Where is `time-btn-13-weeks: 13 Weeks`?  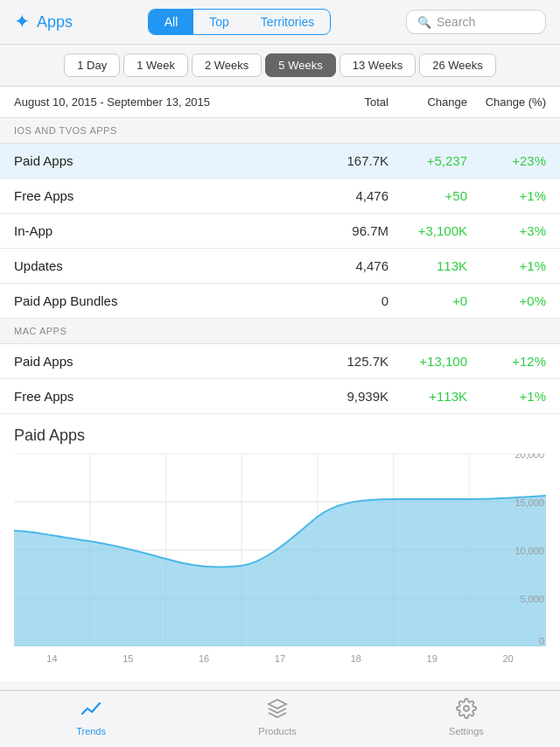 time-btn-13-weeks: 13 Weeks is located at coordinates (378, 65).